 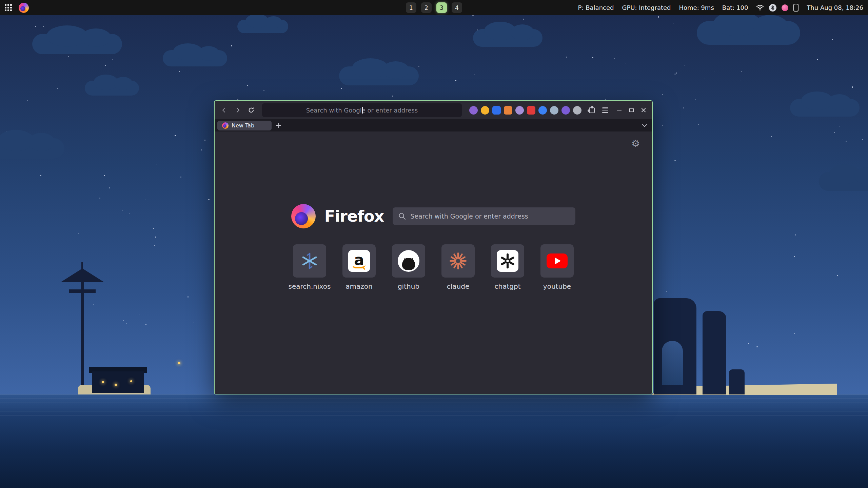 What do you see at coordinates (243, 125) in the screenshot?
I see `tab-title: New Tab` at bounding box center [243, 125].